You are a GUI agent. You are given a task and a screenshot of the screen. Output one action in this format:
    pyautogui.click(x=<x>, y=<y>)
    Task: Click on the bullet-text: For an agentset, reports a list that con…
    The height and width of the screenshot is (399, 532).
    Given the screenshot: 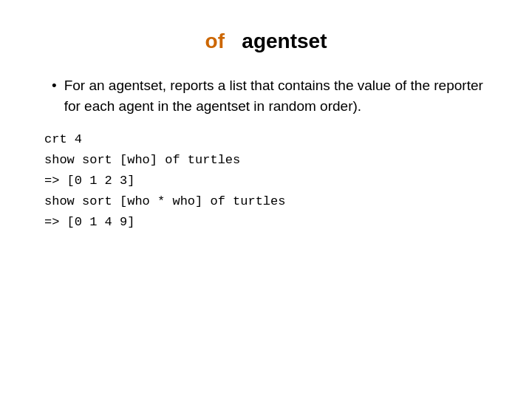 What is the action you would take?
    pyautogui.click(x=276, y=96)
    